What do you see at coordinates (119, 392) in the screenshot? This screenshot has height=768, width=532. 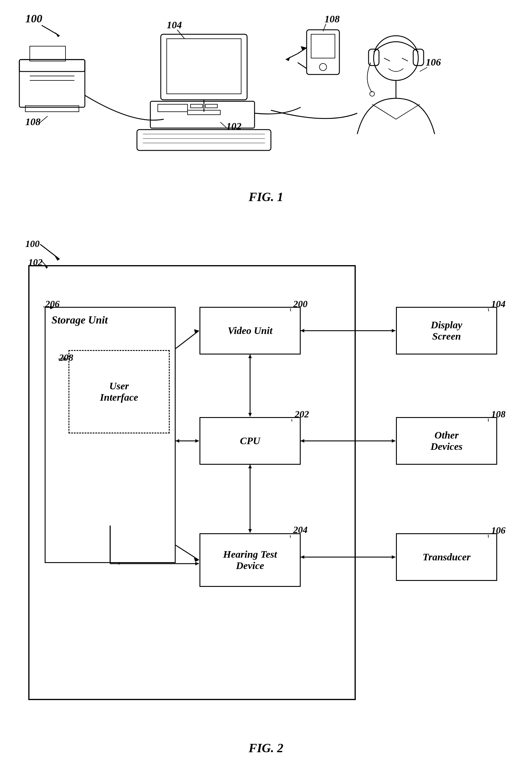 I see `user-interface-box: User Interface` at bounding box center [119, 392].